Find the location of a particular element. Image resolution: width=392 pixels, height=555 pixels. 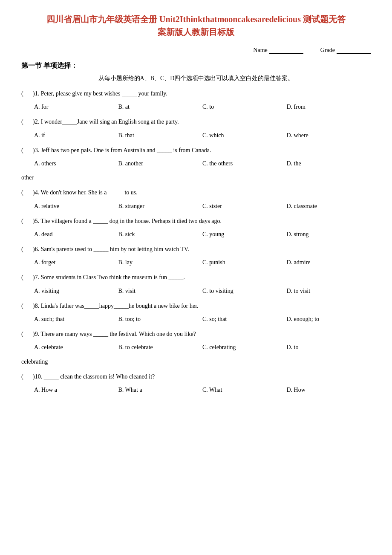

question-text-2: ( )2. I wonder_____Jane will sing an Eng… is located at coordinates (196, 122).